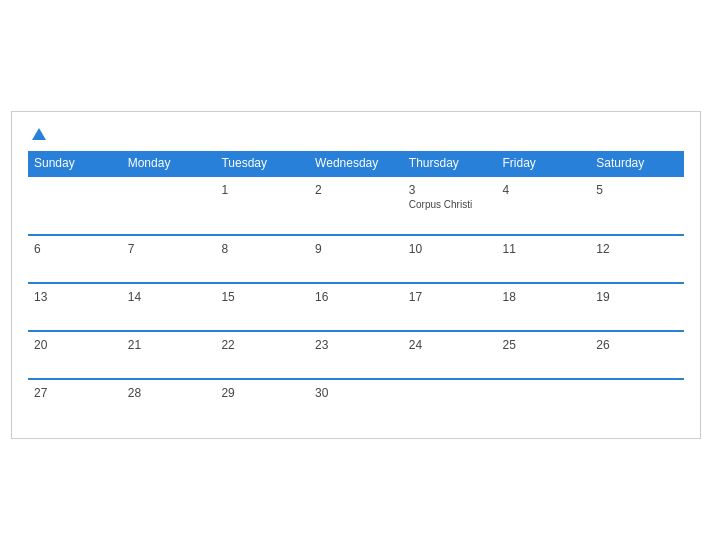 Image resolution: width=712 pixels, height=550 pixels. I want to click on day-number: 11, so click(544, 249).